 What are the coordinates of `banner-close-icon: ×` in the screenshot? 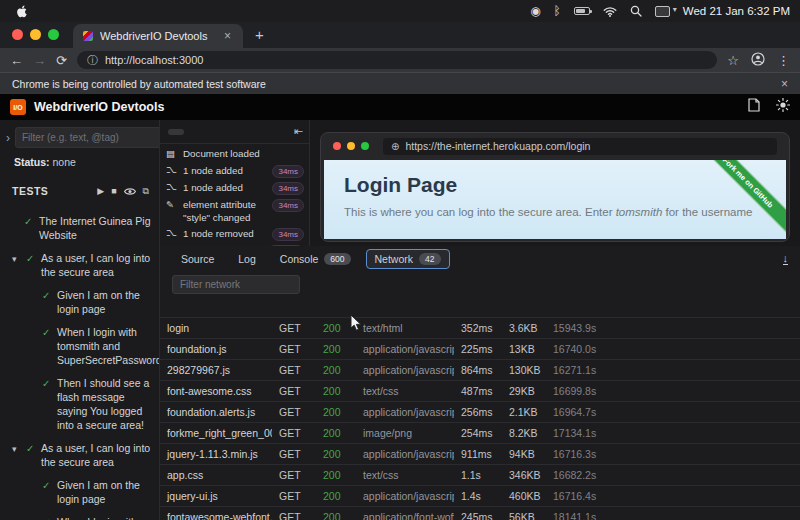 It's located at (784, 84).